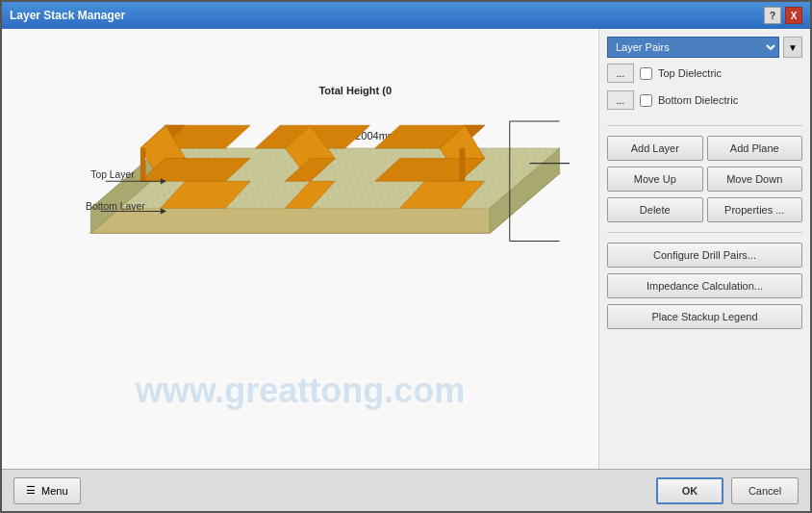  I want to click on layer-pairs-dropdown: Layer Pairs, so click(693, 47).